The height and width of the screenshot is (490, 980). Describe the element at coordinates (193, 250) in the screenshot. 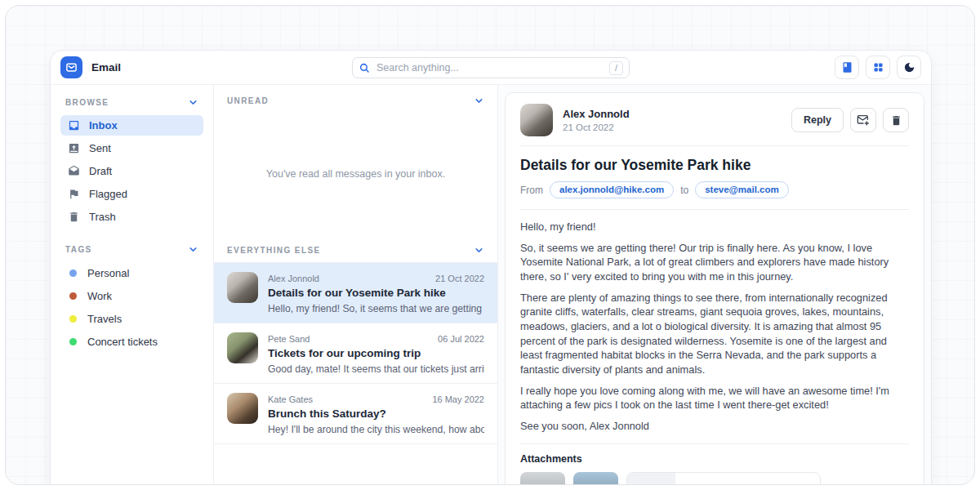

I see `tags-collapse-toggle` at that location.